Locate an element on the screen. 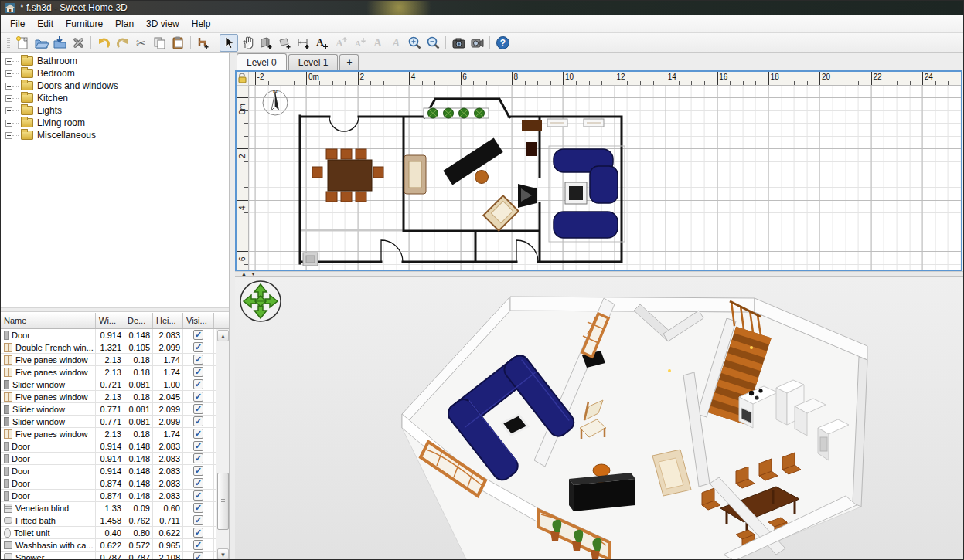  paste-button is located at coordinates (178, 43).